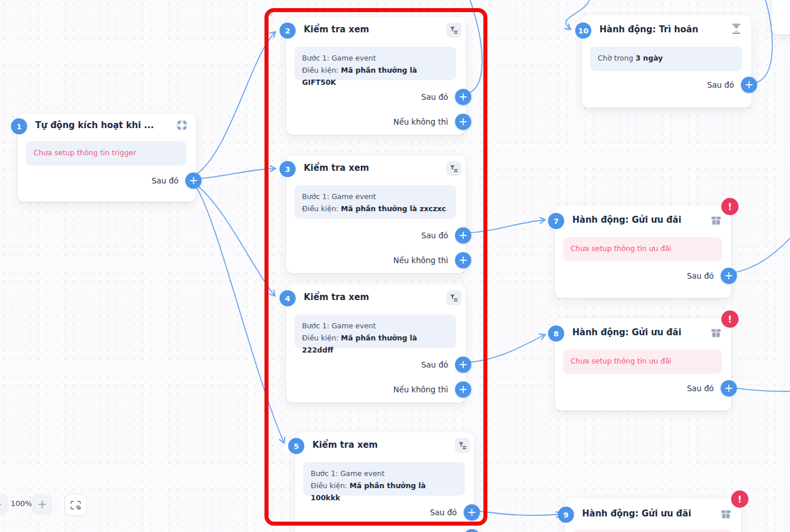 This screenshot has width=790, height=532. What do you see at coordinates (4, 504) in the screenshot?
I see `zoom-out-button` at bounding box center [4, 504].